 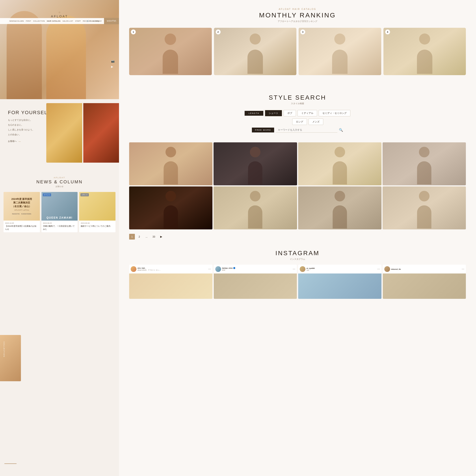 What do you see at coordinates (294, 269) in the screenshot?
I see `insta-more-2: ⋯` at bounding box center [294, 269].